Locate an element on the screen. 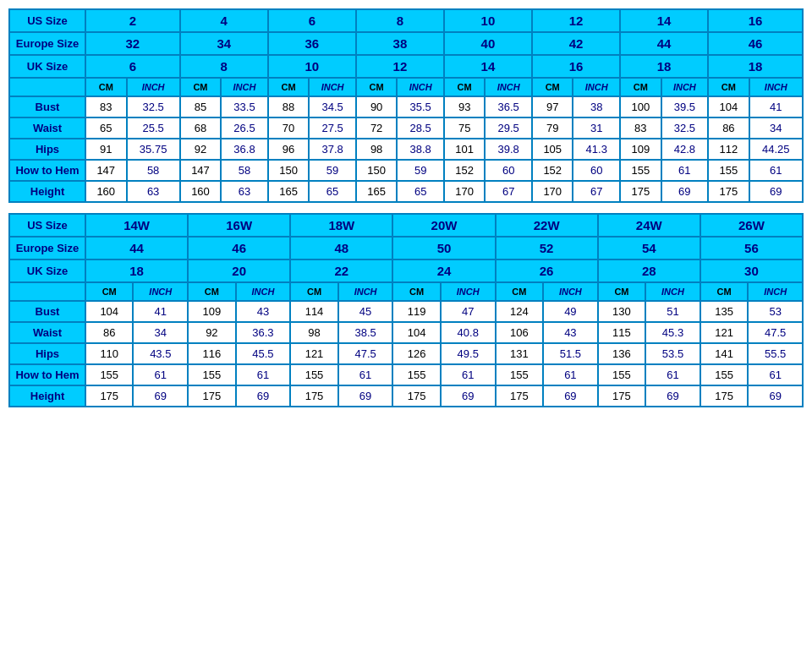 This screenshot has height=650, width=812. plus-hips-inch-1: 43.5 is located at coordinates (161, 353).